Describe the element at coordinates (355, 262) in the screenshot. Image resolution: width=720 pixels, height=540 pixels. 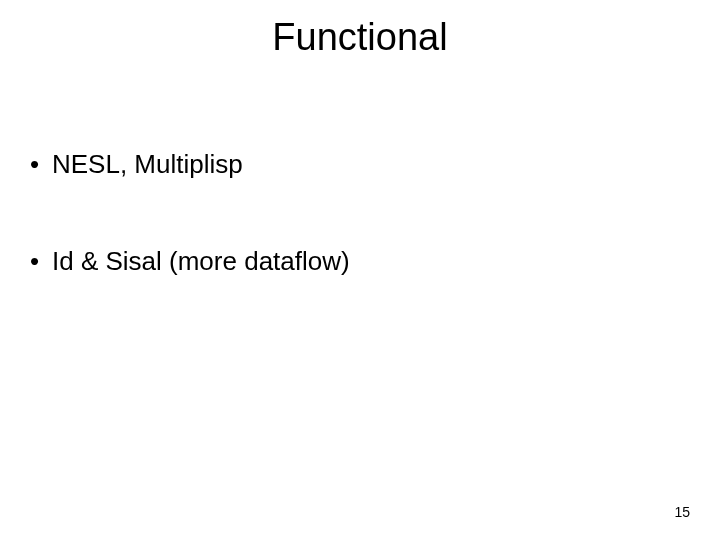
I see `bullet-item: •Id & Sisal (more dataflow)` at that location.